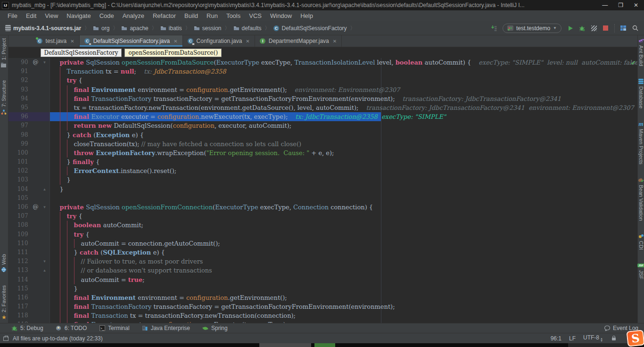 This screenshot has height=347, width=644. I want to click on gutter: 93, so click(29, 90).